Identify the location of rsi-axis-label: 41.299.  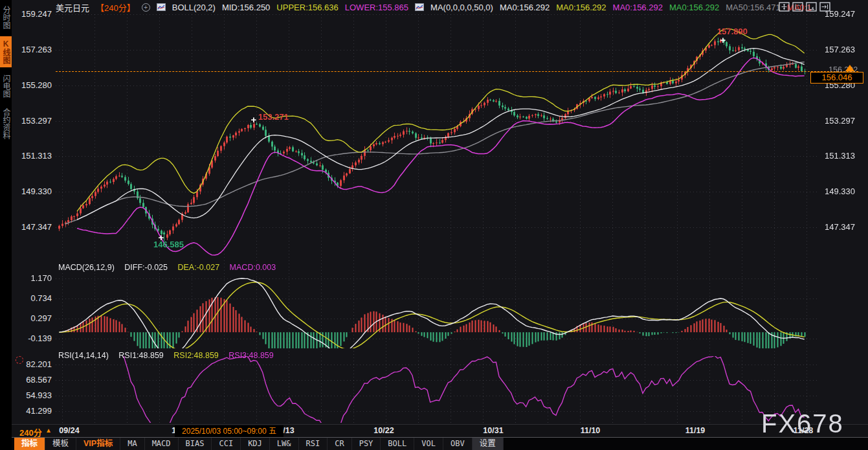
(32, 411).